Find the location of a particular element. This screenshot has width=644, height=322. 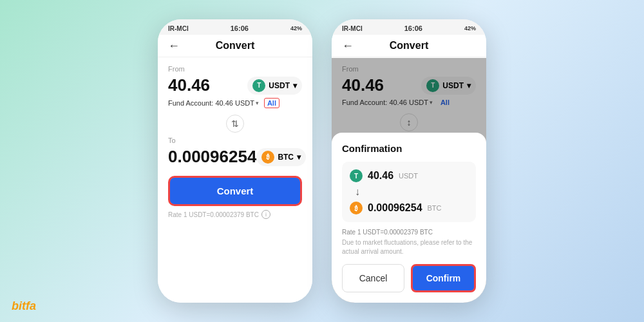

fund-account-left: Fund Account: 40.46 USDT ▾ is located at coordinates (214, 103).